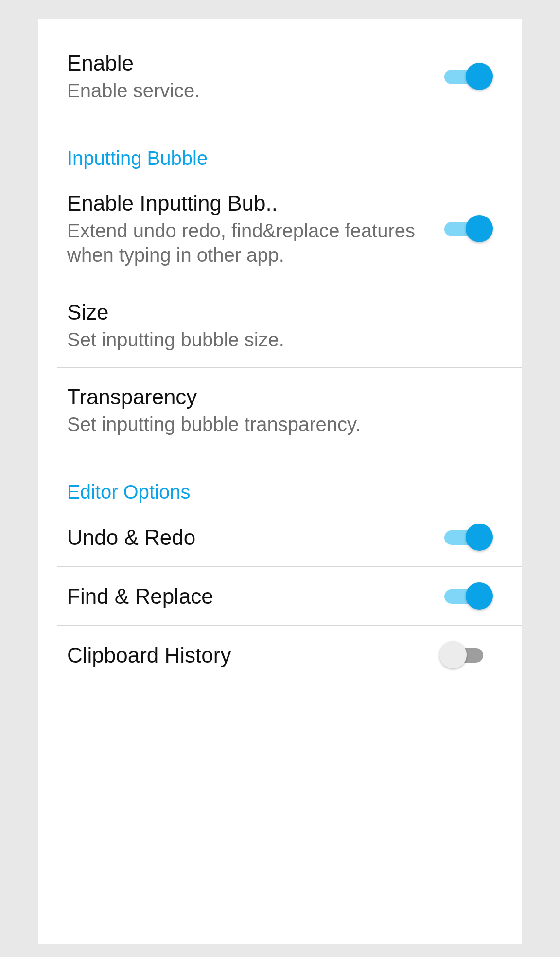 This screenshot has width=560, height=957. I want to click on section-editor-options: Editor Options, so click(280, 480).